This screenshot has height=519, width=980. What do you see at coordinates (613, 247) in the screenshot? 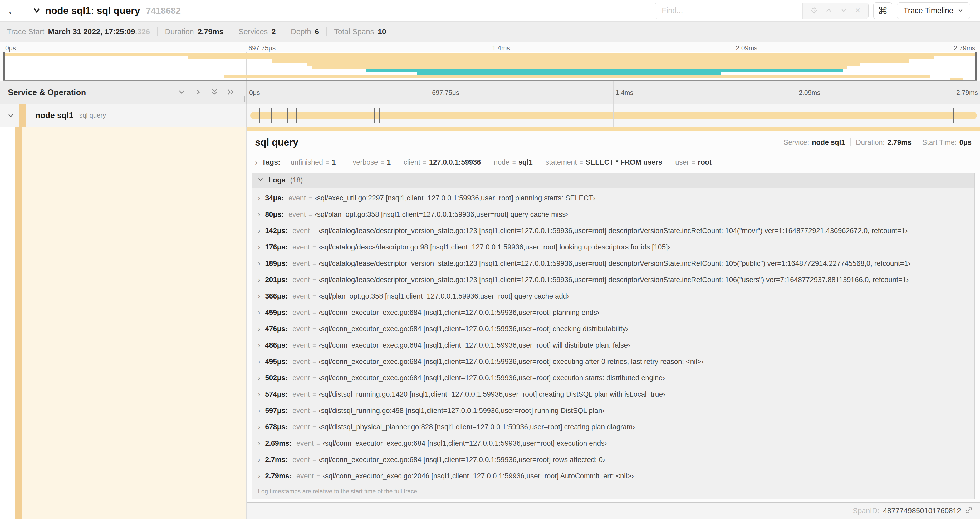
I see `log-row: ›176μs:event=‹sql/catalog/descs/descript…` at bounding box center [613, 247].